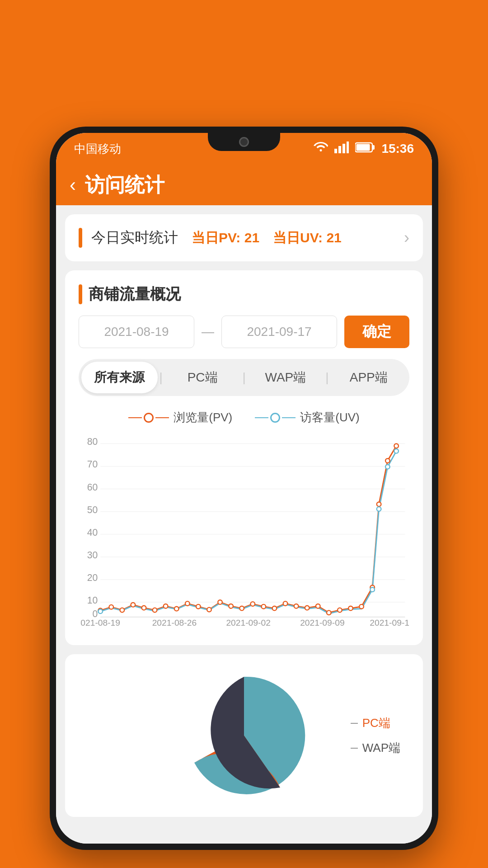 Image resolution: width=488 pixels, height=868 pixels. Describe the element at coordinates (244, 377) in the screenshot. I see `source-tabs: 所有来源 | PC端 | WAP端 | APP端` at that location.